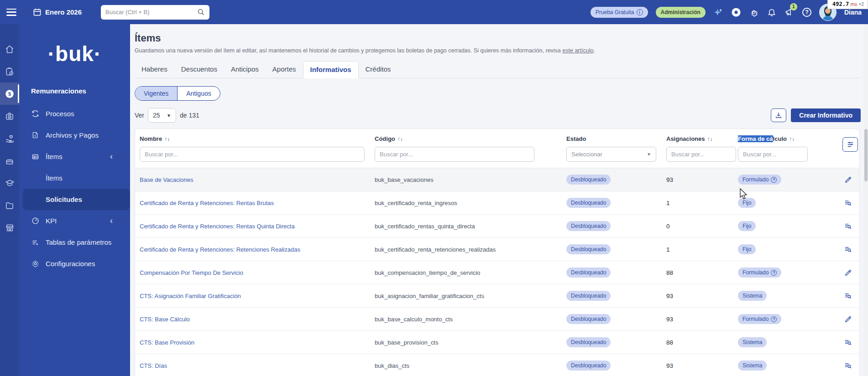 The image size is (868, 376). What do you see at coordinates (10, 205) in the screenshot?
I see `folder-icon` at bounding box center [10, 205].